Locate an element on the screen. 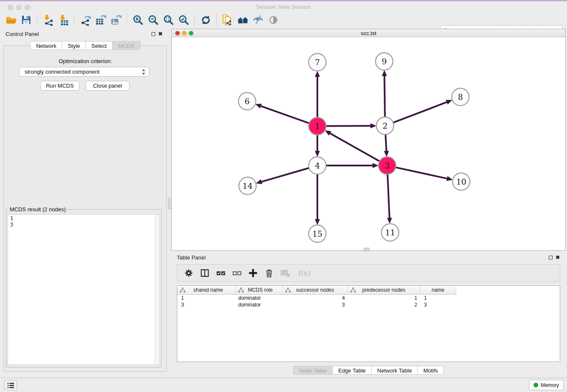  select-all-button is located at coordinates (221, 273).